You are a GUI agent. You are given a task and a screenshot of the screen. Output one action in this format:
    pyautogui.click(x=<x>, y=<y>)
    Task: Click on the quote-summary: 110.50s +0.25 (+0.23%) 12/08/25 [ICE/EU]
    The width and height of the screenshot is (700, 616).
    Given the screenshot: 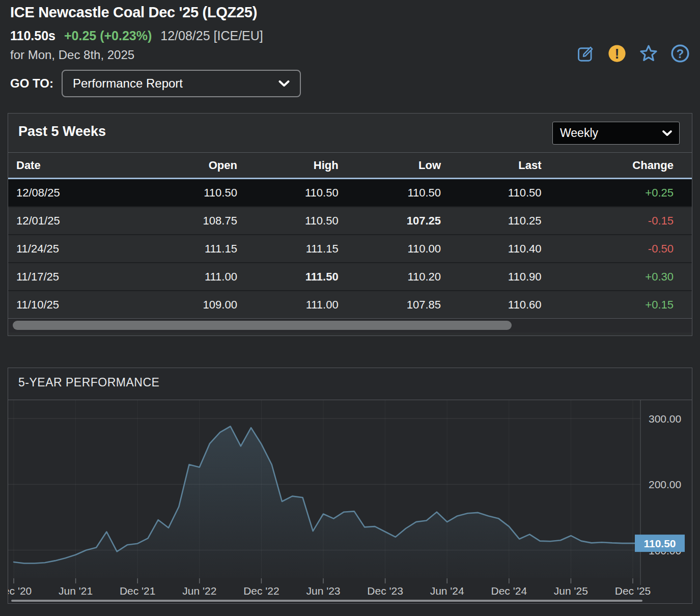 What is the action you would take?
    pyautogui.click(x=136, y=36)
    